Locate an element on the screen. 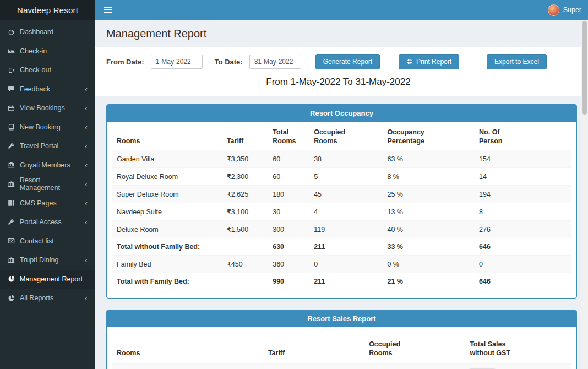 Image resolution: width=588 pixels, height=369 pixels. total-without-family-bed-row: Total without Family Bed:63021133 %646 is located at coordinates (341, 247).